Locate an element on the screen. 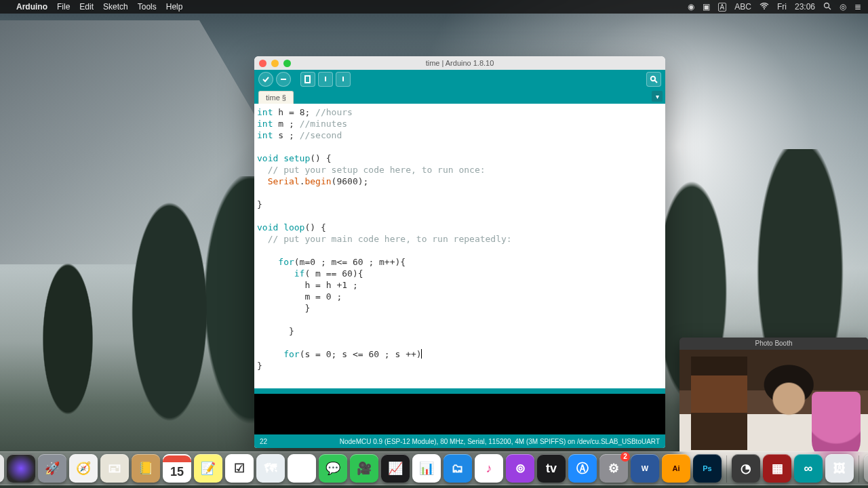 This screenshot has height=488, width=868. menu-file: File is located at coordinates (64, 7).